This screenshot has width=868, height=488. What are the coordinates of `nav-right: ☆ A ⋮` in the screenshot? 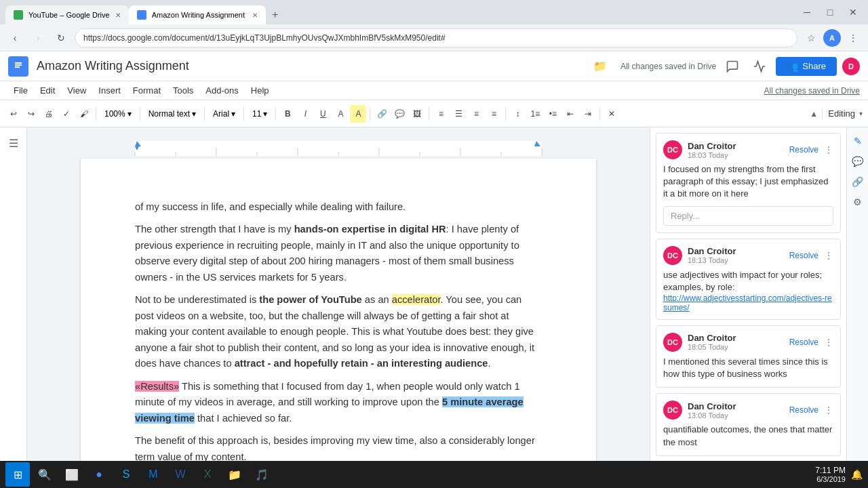 It's located at (832, 38).